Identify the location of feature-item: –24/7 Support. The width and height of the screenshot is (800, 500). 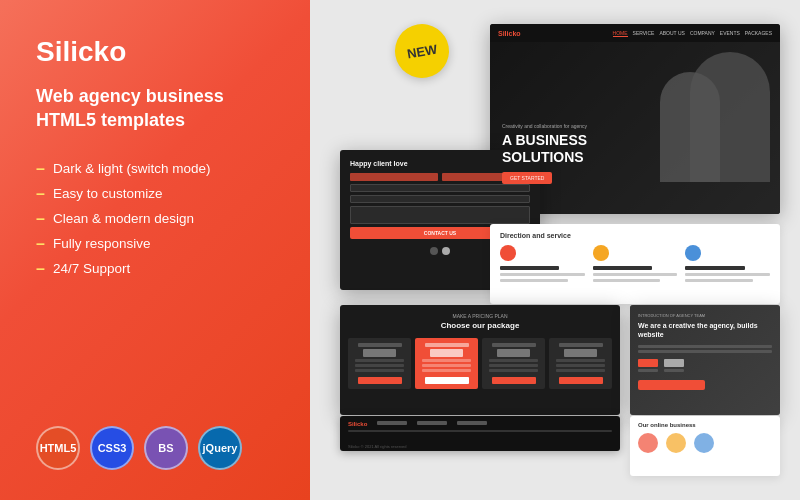
(155, 269).